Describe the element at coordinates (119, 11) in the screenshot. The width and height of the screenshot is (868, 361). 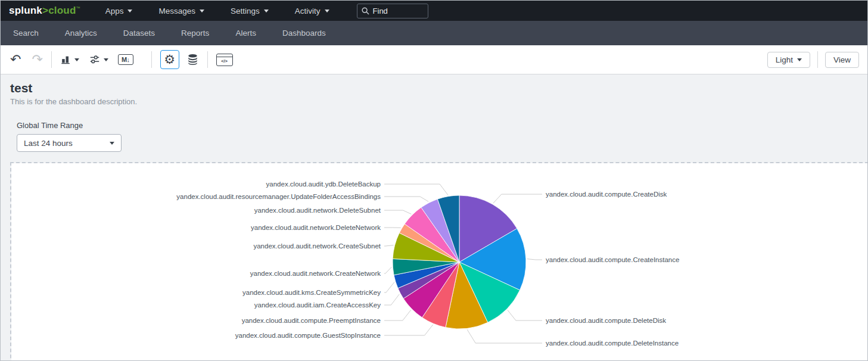
I see `menu-apps: Apps` at that location.